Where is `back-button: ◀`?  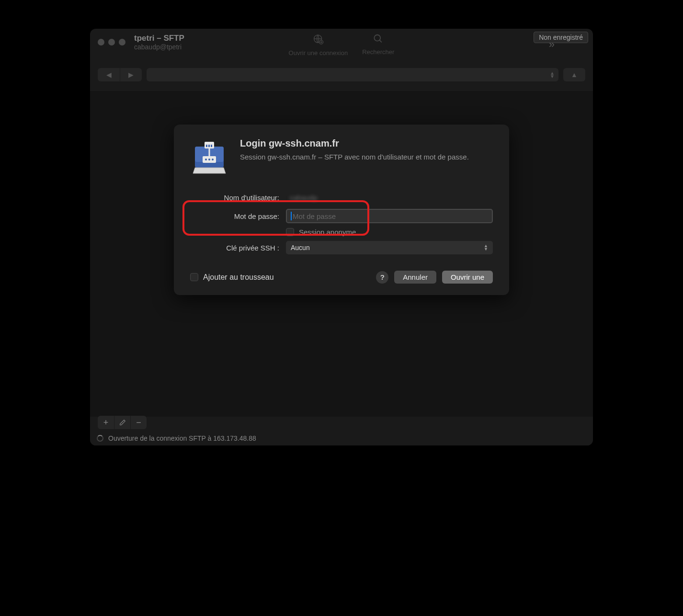 back-button: ◀ is located at coordinates (109, 75).